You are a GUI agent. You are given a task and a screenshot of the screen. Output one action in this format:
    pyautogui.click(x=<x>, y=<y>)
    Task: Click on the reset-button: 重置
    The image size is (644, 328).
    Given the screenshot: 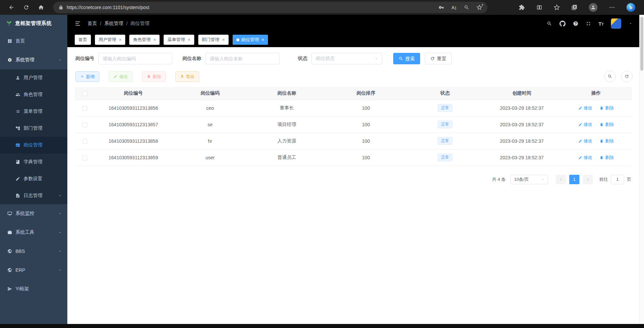 What is the action you would take?
    pyautogui.click(x=438, y=59)
    